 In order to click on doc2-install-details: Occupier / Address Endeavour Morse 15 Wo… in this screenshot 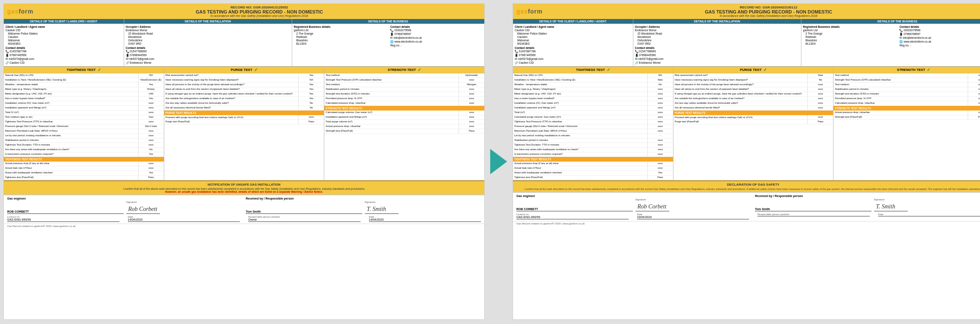, I will do `click(717, 45)`.